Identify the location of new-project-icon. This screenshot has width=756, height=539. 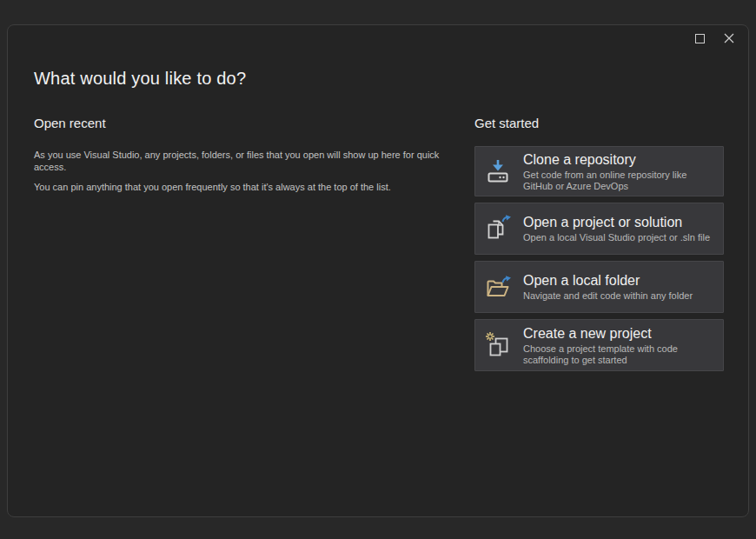
(498, 345).